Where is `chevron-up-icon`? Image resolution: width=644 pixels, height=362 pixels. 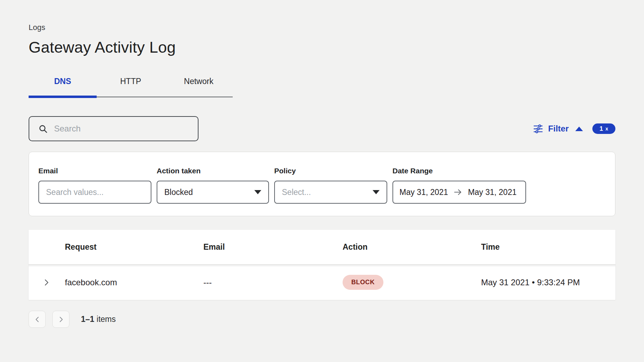
chevron-up-icon is located at coordinates (579, 129).